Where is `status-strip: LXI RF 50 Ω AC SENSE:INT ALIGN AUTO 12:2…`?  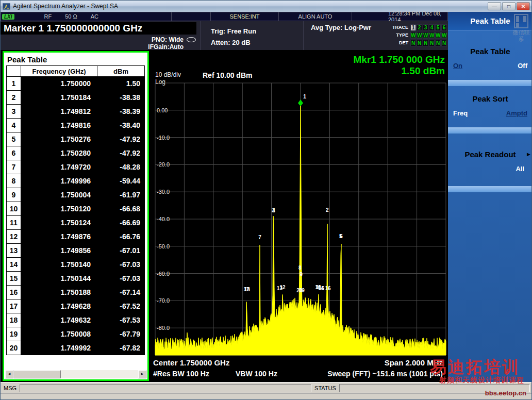 status-strip: LXI RF 50 Ω AC SENSE:INT ALIGN AUTO 12:2… is located at coordinates (224, 16).